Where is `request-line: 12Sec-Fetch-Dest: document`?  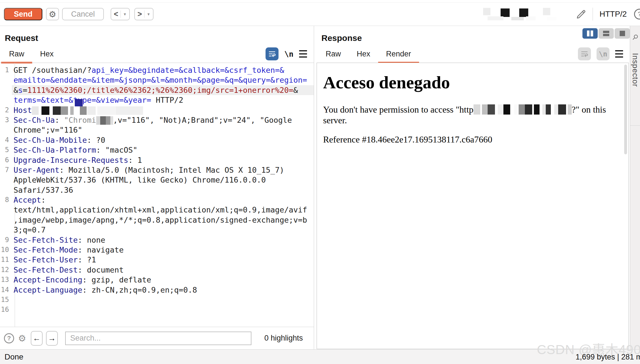
request-line: 12Sec-Fetch-Dest: document is located at coordinates (157, 270).